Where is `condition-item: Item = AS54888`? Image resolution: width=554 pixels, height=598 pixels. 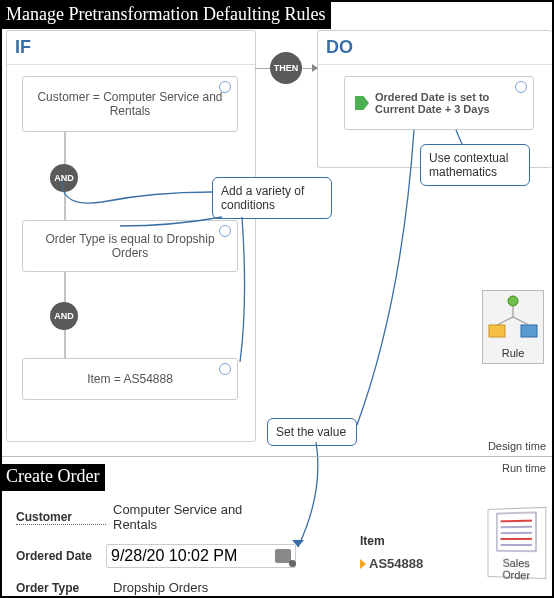 condition-item: Item = AS54888 is located at coordinates (130, 379).